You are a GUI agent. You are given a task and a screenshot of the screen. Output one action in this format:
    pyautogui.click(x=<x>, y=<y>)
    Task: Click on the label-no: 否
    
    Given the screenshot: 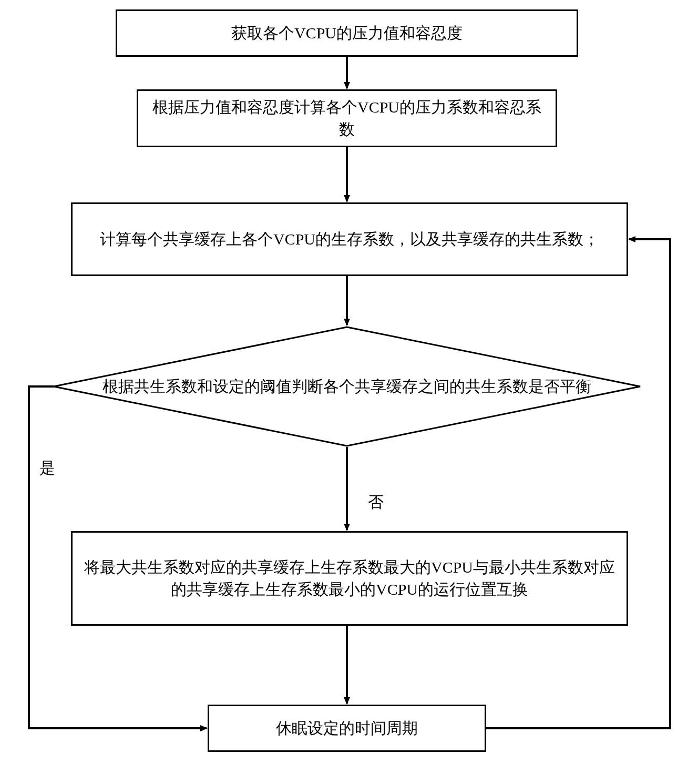 What is the action you would take?
    pyautogui.click(x=376, y=503)
    